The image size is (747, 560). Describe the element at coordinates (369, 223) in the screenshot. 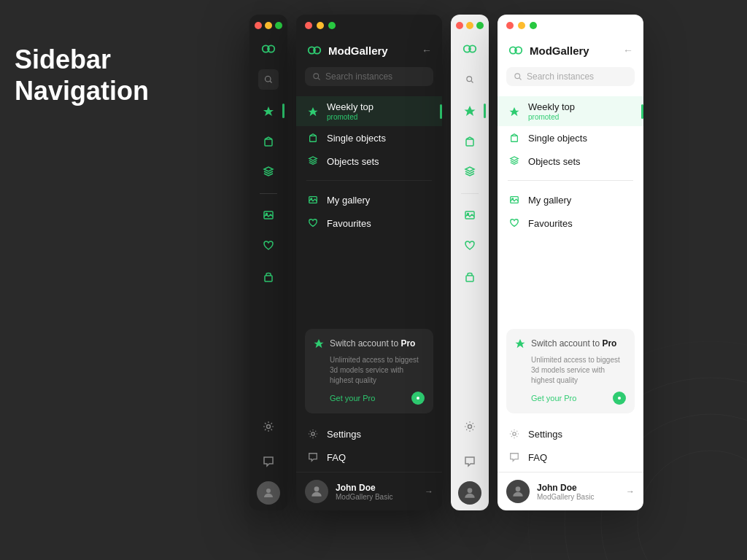

I see `nav-favourites-2: Favourites` at that location.